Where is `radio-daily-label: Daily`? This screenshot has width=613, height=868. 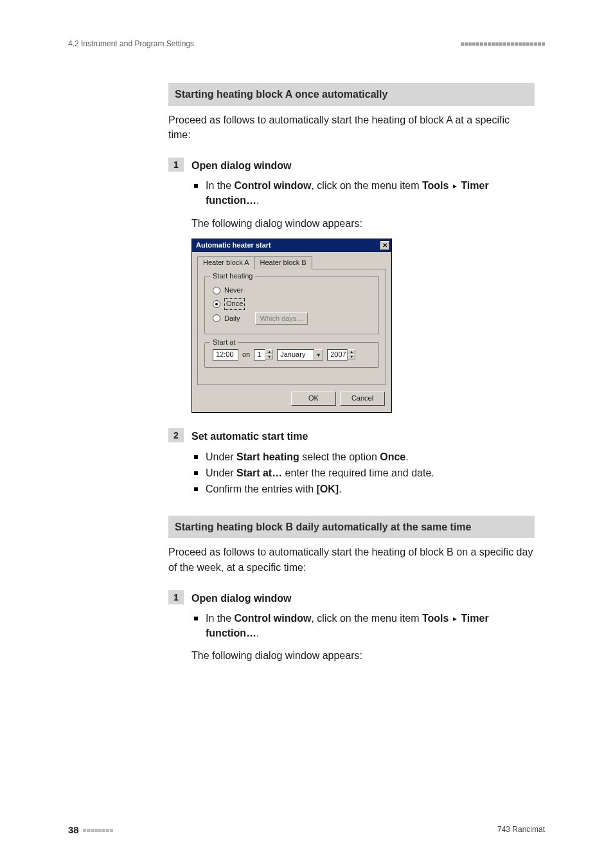 radio-daily-label: Daily is located at coordinates (232, 319).